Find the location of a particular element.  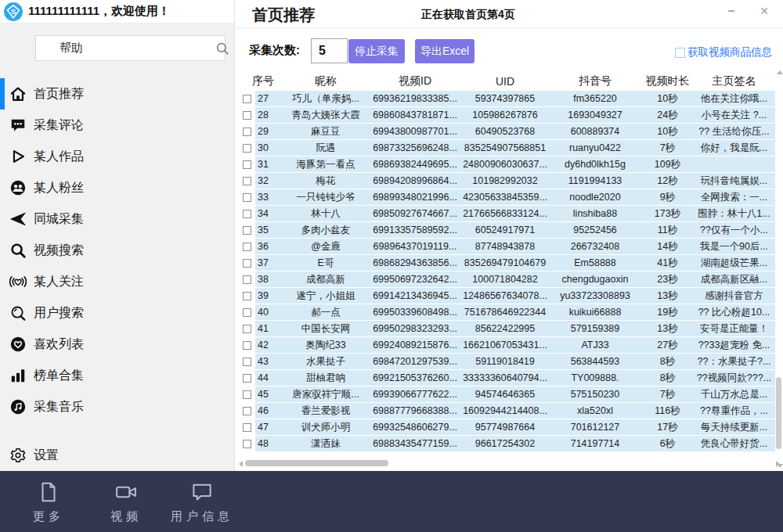

cell-duration: 13秒 is located at coordinates (667, 296).